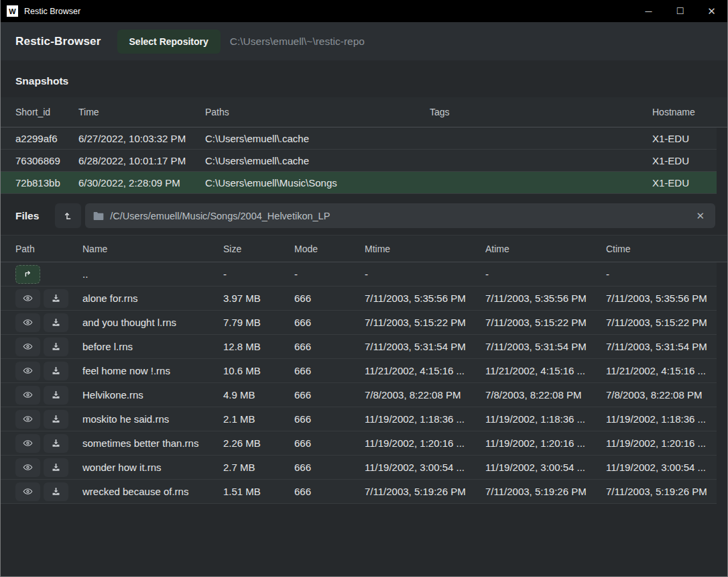  I want to click on snapshot-hostname: X1-EDU, so click(684, 182).